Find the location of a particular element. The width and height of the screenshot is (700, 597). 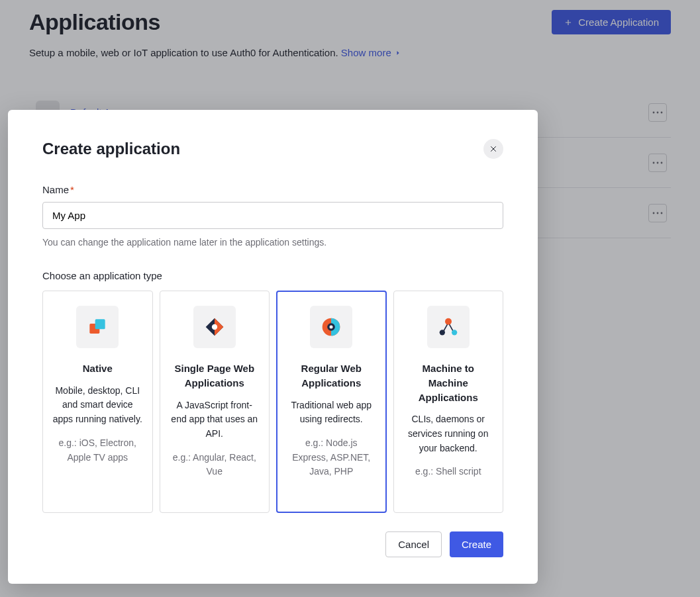

card-title: Machine to Machine Applications is located at coordinates (449, 383).